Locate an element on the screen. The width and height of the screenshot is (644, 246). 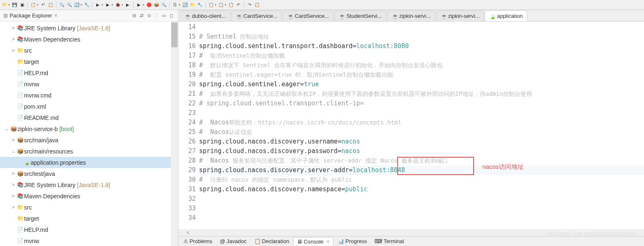
code-line: spring.cloud.sentinel.eager=true is located at coordinates (421, 85).